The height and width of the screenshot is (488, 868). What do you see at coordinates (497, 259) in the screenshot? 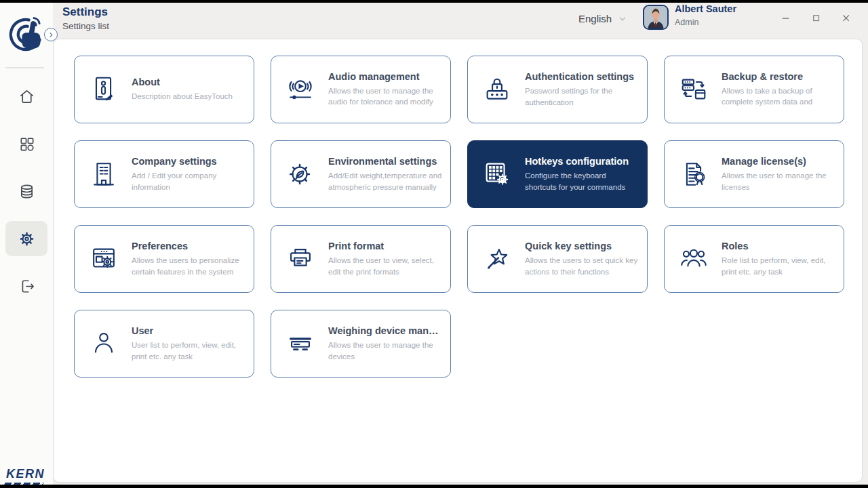
I see `quickkey-icon` at bounding box center [497, 259].